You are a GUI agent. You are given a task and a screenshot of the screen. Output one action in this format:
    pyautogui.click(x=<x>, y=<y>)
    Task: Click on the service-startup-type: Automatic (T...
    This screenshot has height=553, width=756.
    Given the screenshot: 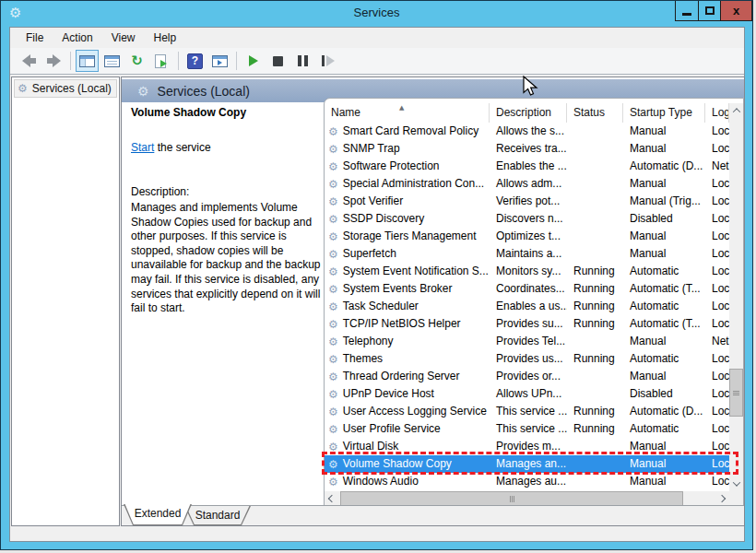 What is the action you would take?
    pyautogui.click(x=664, y=324)
    